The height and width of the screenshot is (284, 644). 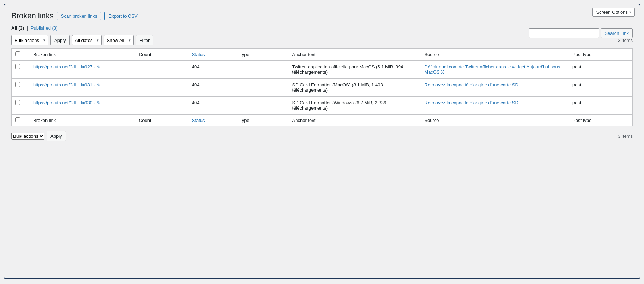 I want to click on bottom-bulk-actions-select: Bulk actions, so click(x=28, y=136).